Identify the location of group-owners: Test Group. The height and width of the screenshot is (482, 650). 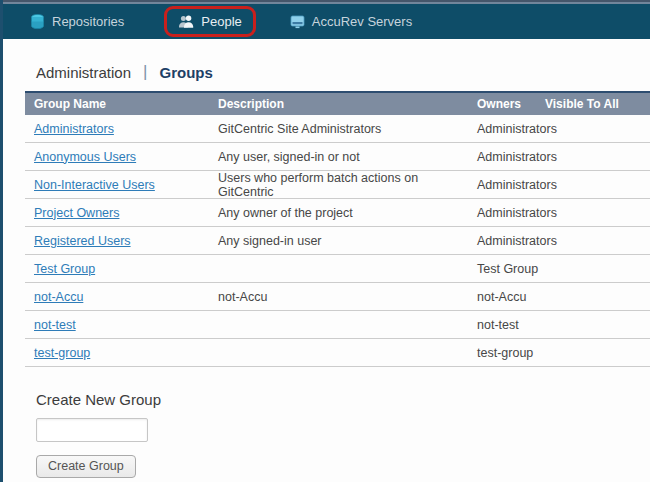
(511, 269).